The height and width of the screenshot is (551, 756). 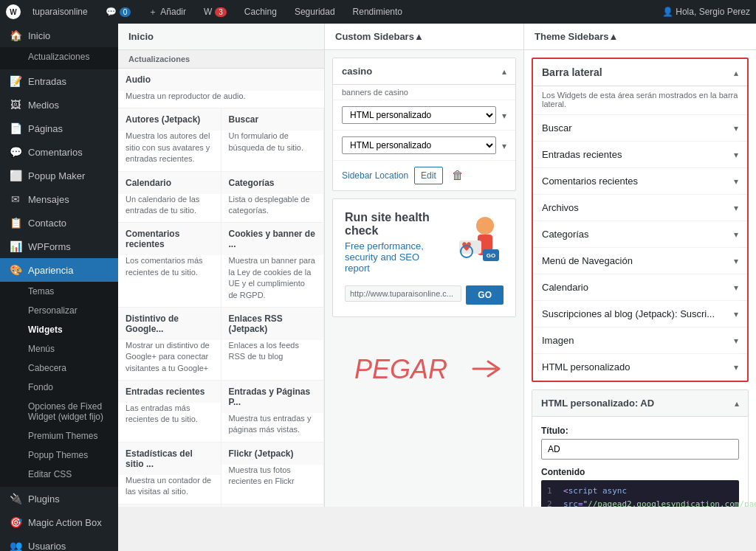 I want to click on submenu-fondo: Fondo, so click(x=59, y=387).